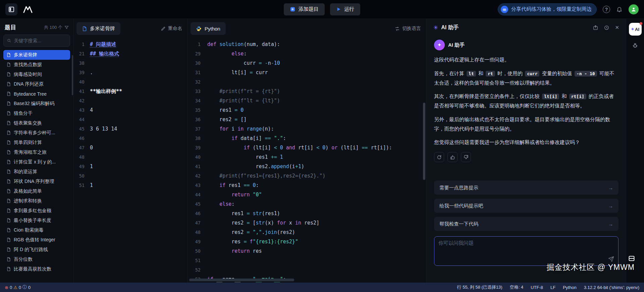 Image resolution: width=644 pixels, height=292 pixels. I want to click on sidebar-item: 多米诺骨牌, so click(37, 55).